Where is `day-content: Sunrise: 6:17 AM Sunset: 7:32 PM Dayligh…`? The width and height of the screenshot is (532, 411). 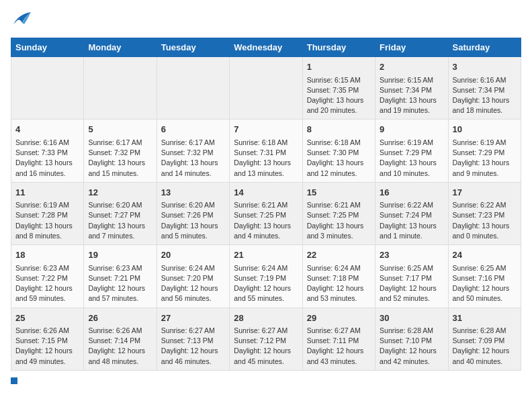
day-content: Sunrise: 6:17 AM Sunset: 7:32 PM Dayligh… is located at coordinates (120, 158).